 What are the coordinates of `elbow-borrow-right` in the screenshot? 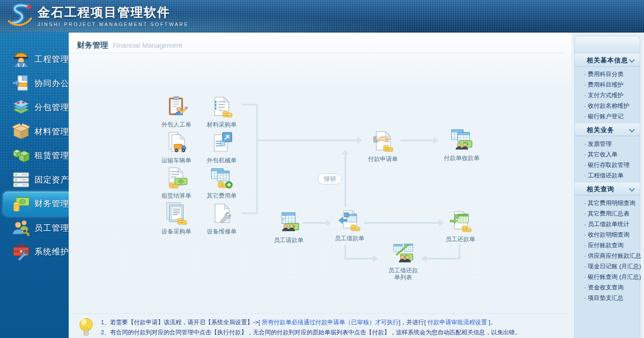 It's located at (359, 259).